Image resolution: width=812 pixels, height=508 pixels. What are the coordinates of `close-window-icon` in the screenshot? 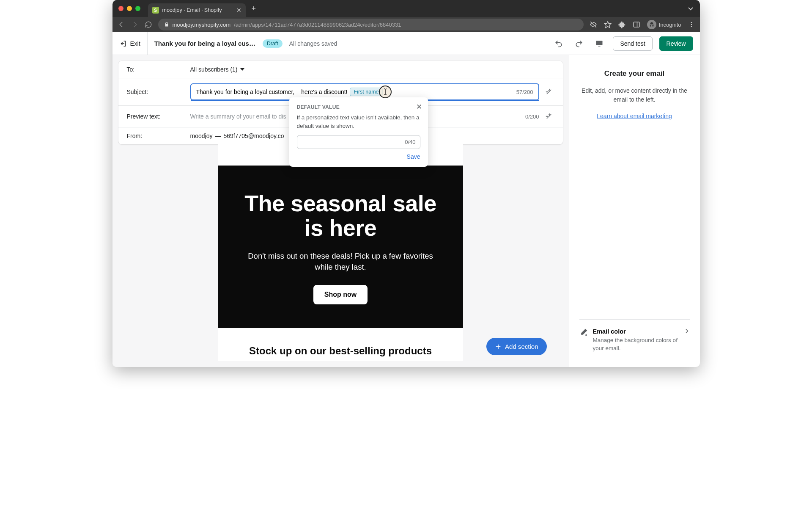 It's located at (121, 8).